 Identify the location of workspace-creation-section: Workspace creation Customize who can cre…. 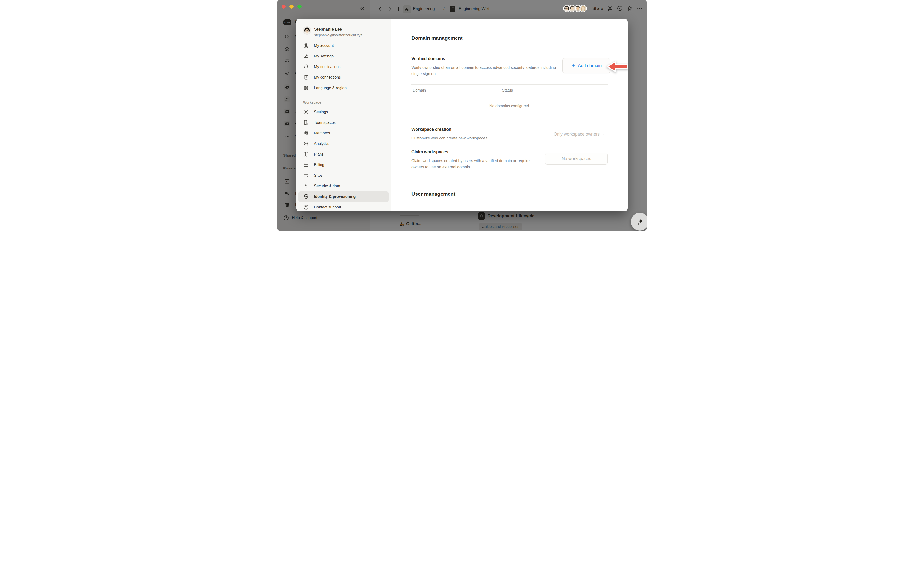
(510, 134).